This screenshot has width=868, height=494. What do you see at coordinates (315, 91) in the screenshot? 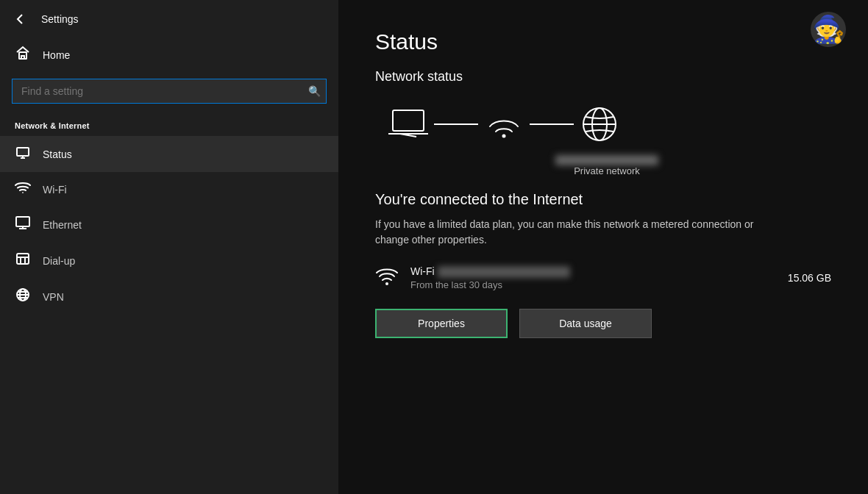
I see `search-icon: 🔍` at bounding box center [315, 91].